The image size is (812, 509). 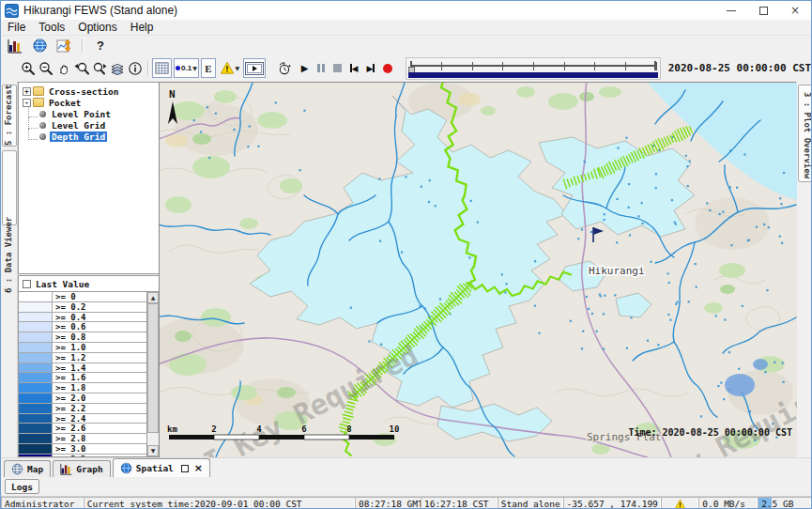 I want to click on tree-item-level-point: Level Point, so click(x=90, y=114).